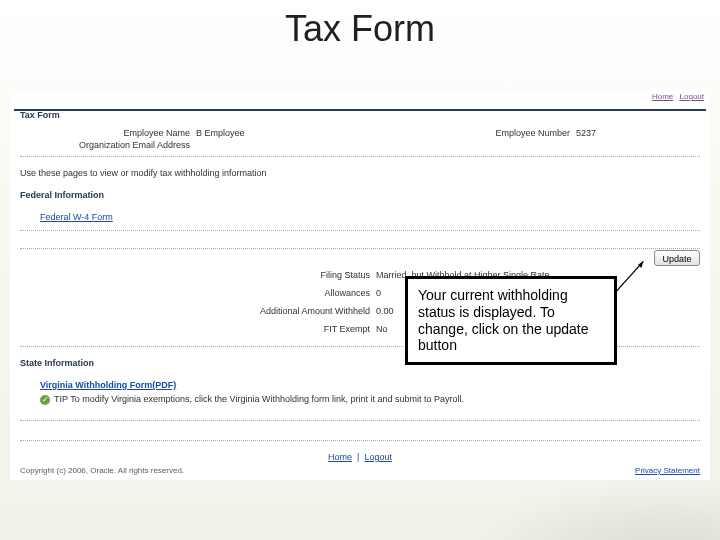 This screenshot has height=540, width=720. I want to click on page-instruction: Use these pages to view or modify tax wi…, so click(144, 173).